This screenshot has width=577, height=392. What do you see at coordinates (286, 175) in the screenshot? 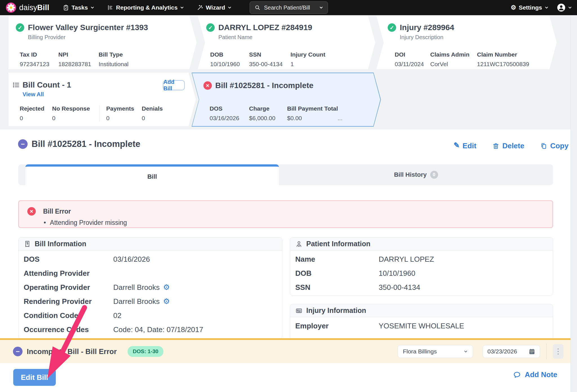
I see `bill-tabs: Bill Bill History 0` at bounding box center [286, 175].